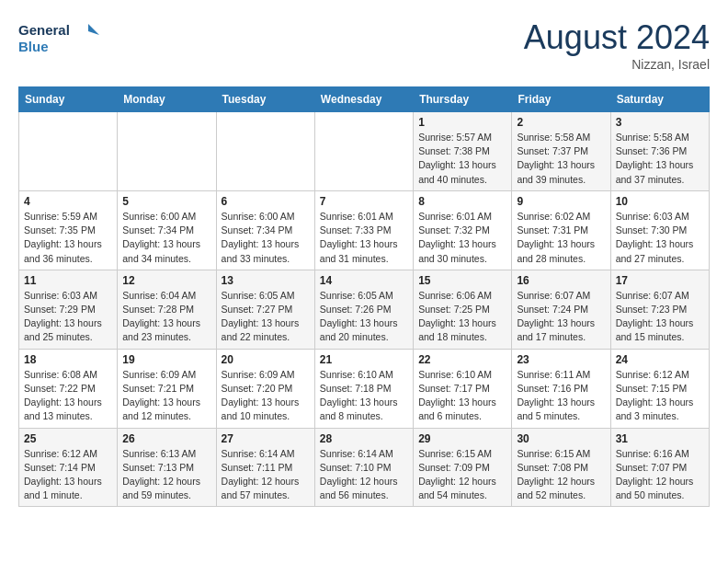 The height and width of the screenshot is (563, 728). Describe the element at coordinates (266, 201) in the screenshot. I see `day-number: 6` at that location.